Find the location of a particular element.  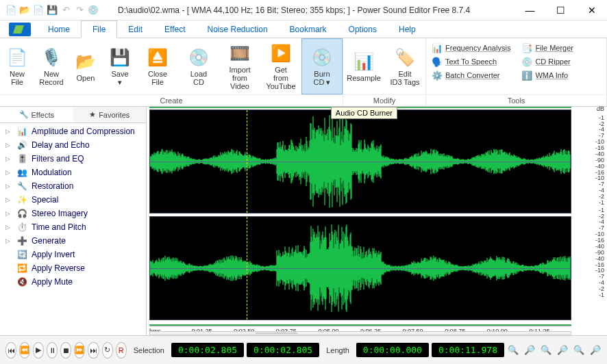

go-start-button: ⏮ is located at coordinates (11, 350).